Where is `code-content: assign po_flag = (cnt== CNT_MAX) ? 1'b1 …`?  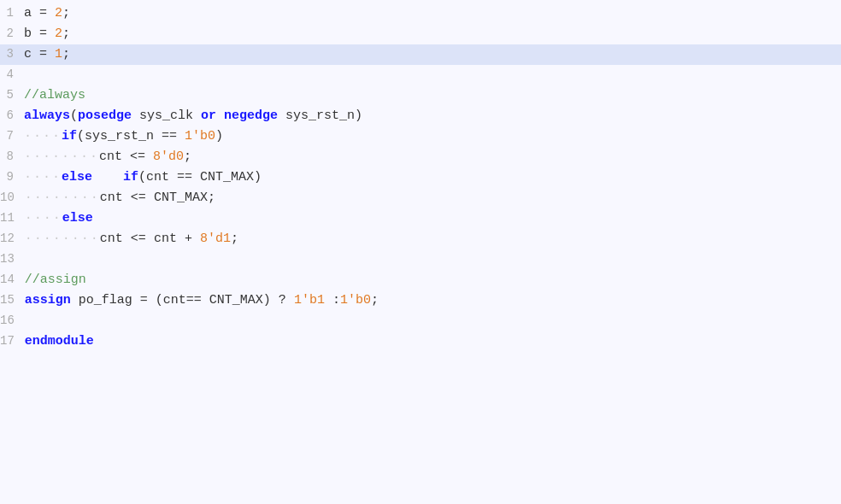 code-content: assign po_flag = (cnt== CNT_MAX) ? 1'b1 … is located at coordinates (202, 301).